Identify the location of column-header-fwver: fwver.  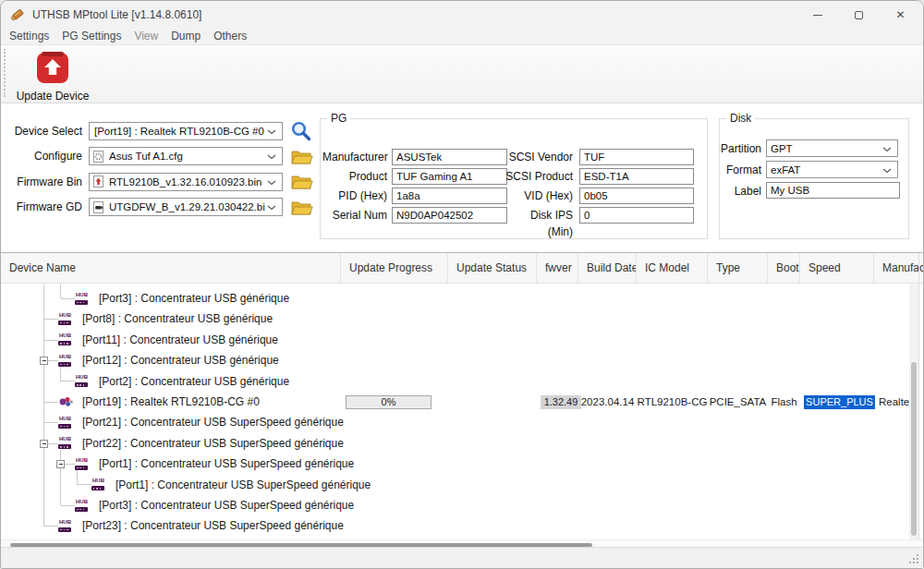
(558, 268).